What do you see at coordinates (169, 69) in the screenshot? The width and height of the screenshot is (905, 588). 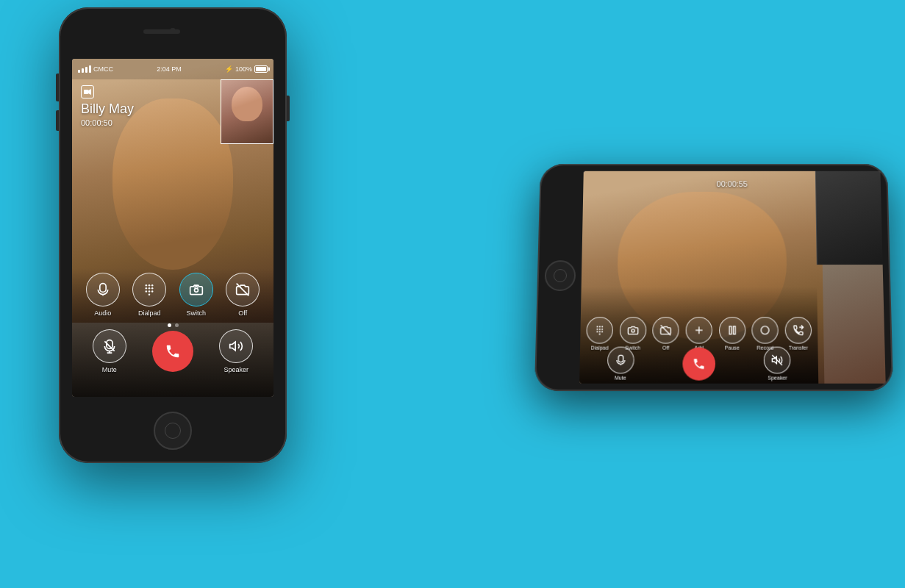 I see `time-display: 2:04 PM` at bounding box center [169, 69].